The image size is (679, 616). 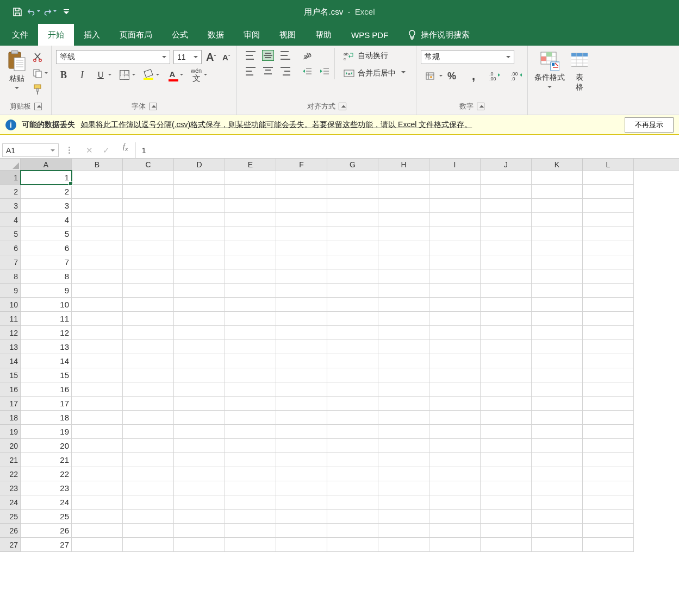 I want to click on cell-F15, so click(x=302, y=375).